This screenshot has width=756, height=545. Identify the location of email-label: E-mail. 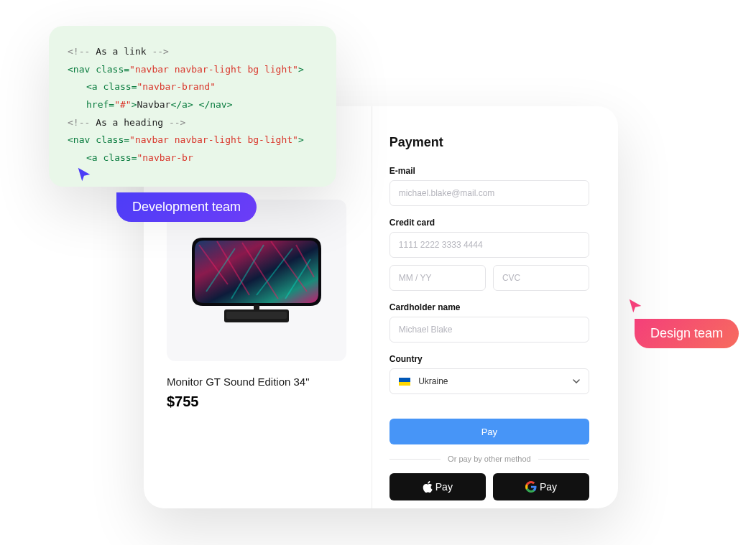
(489, 171).